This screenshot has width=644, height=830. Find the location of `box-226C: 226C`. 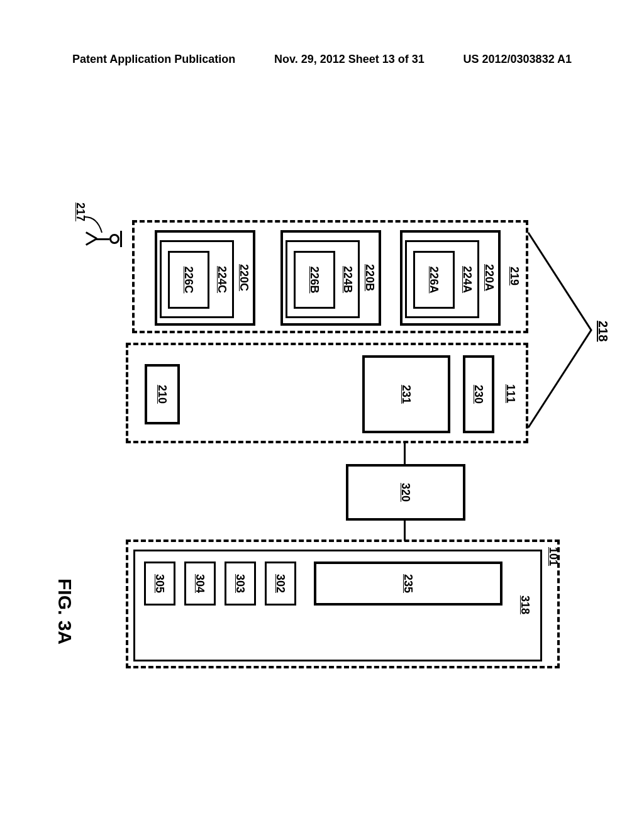

box-226C: 226C is located at coordinates (189, 280).